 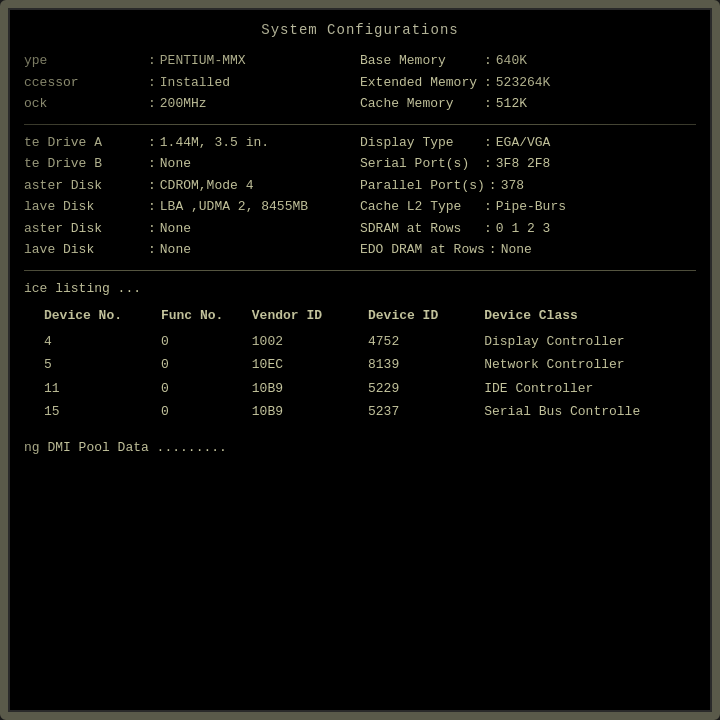 I want to click on ports-col: Display Type : EGA/VGA Serial Port(s) : …, so click(x=528, y=198).